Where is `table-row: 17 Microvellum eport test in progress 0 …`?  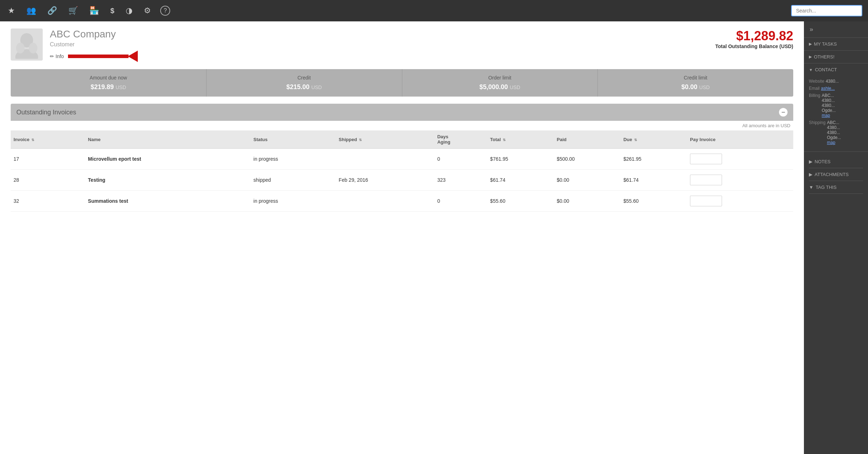 table-row: 17 Microvellum eport test in progress 0 … is located at coordinates (402, 159).